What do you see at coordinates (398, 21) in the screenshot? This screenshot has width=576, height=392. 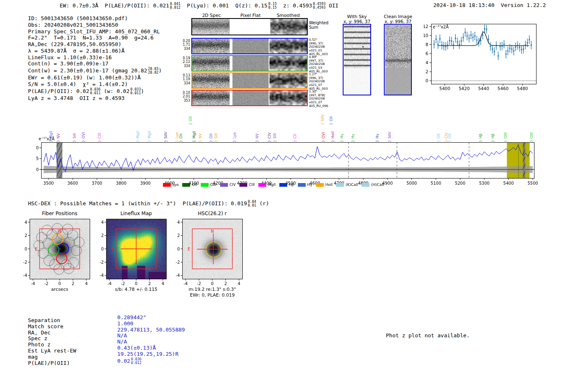 I see `clean-image-coords: x, y: 996, 37` at bounding box center [398, 21].